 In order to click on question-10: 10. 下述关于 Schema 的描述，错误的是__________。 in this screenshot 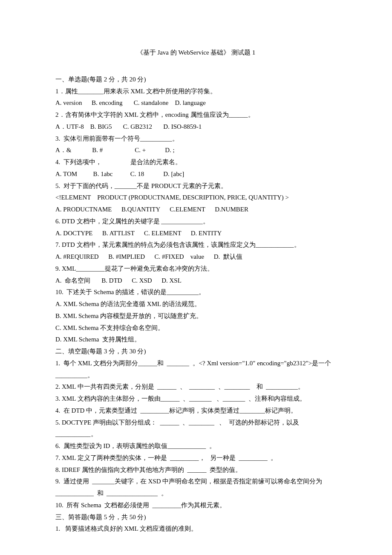, I will do `click(196, 292)`.